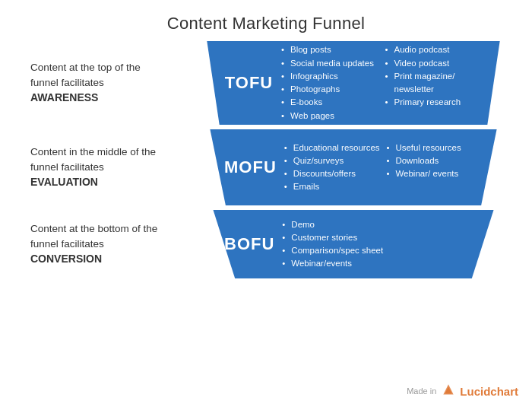 The image size is (532, 407). I want to click on bofu-list1: Demo Customer stories Comparison/spec sh…, so click(382, 245).